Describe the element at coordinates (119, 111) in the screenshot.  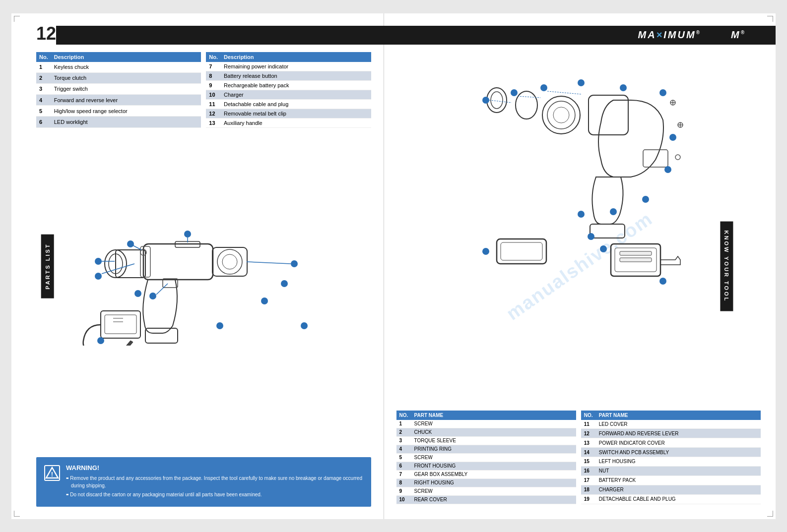
I see `parts-left-row: 5High/low speed range selector` at that location.